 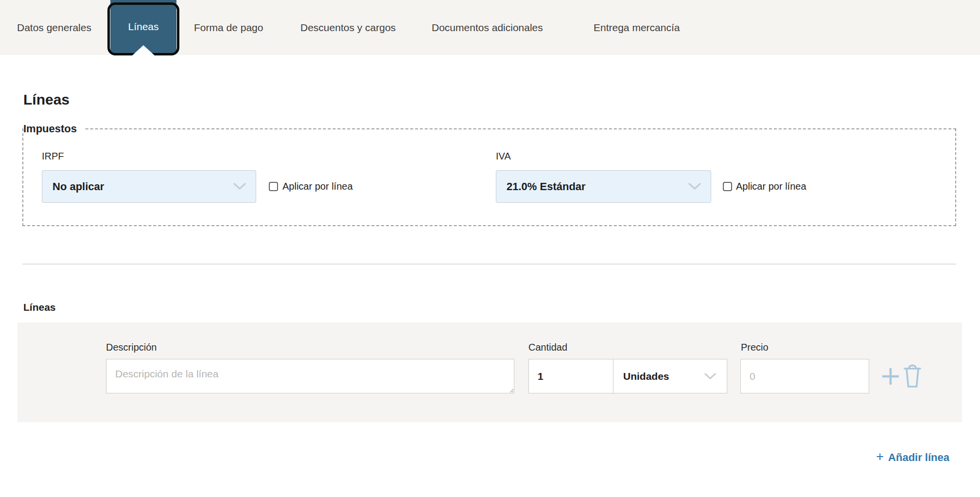 What do you see at coordinates (54, 27) in the screenshot?
I see `tab-datos-generales: Datos generales` at bounding box center [54, 27].